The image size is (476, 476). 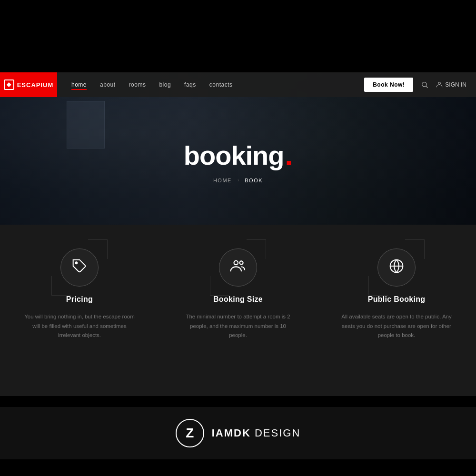 I want to click on footer: Z IAMDK DESIGN, so click(x=238, y=433).